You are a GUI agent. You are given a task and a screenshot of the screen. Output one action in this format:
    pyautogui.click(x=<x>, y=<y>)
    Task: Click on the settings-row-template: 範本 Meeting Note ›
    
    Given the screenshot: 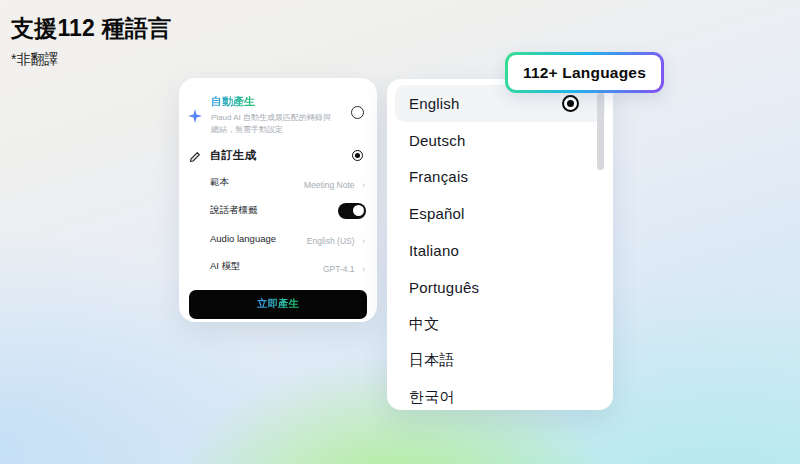 What is the action you would take?
    pyautogui.click(x=288, y=183)
    